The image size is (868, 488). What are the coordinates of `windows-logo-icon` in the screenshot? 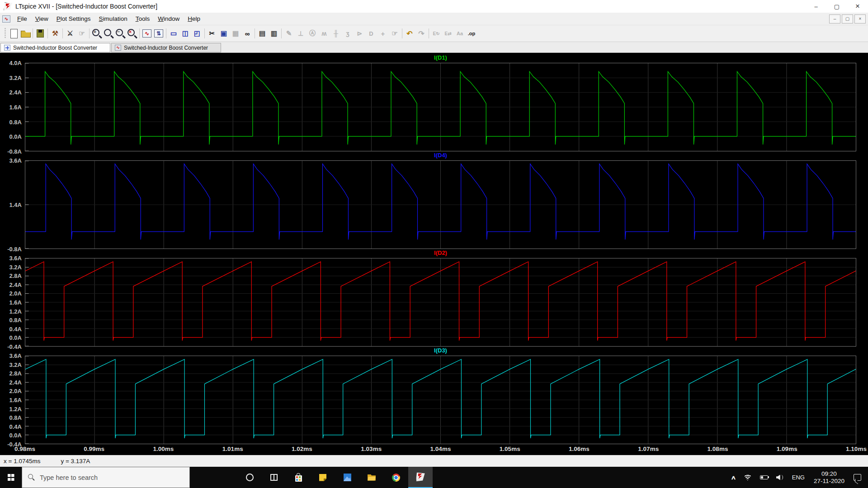 It's located at (11, 477).